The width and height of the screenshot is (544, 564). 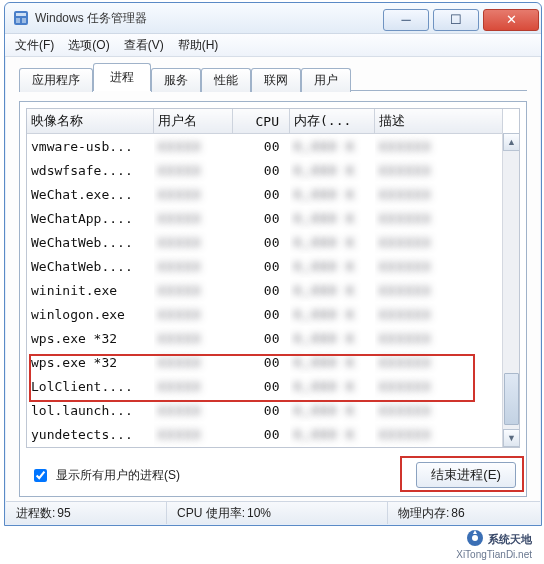 I want to click on window-title: Windows 任务管理器, so click(x=91, y=18).